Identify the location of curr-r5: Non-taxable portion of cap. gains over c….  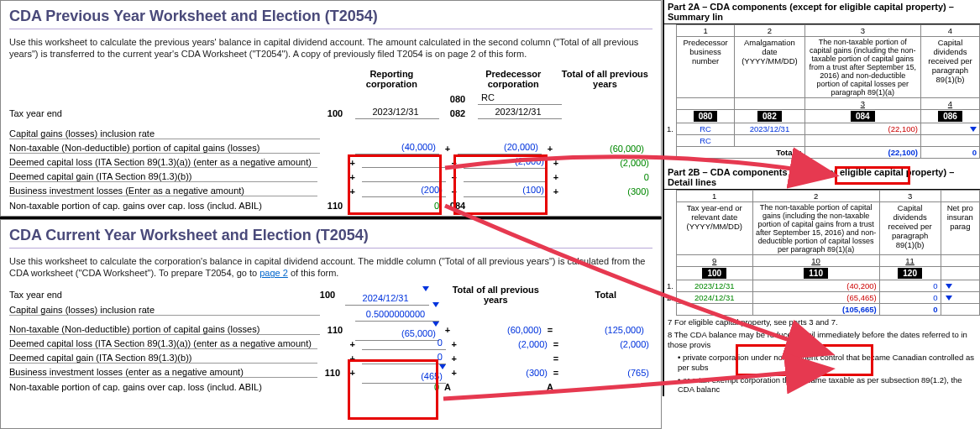
(165, 387).